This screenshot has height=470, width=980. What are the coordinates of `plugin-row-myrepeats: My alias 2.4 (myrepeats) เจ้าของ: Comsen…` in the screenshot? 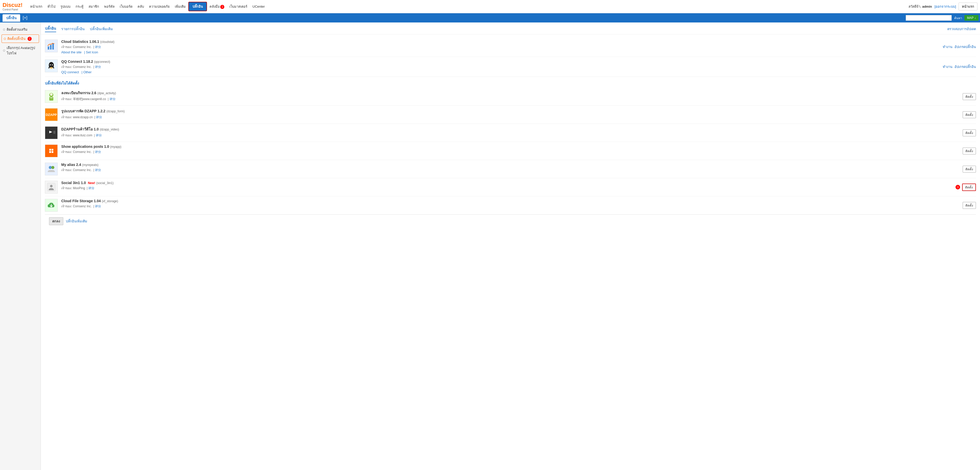 It's located at (511, 169).